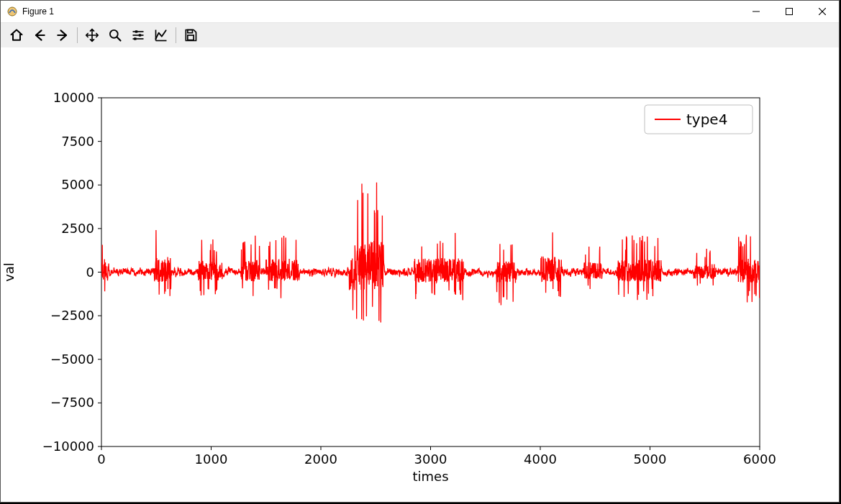 The width and height of the screenshot is (841, 504). I want to click on pan-button, so click(92, 35).